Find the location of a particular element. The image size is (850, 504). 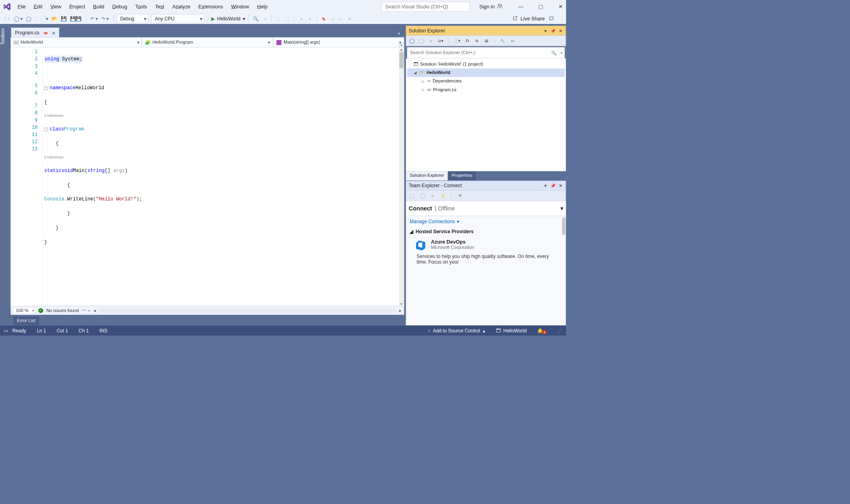

start-debug-button: ▶ HelloWorld ▾ is located at coordinates (228, 18).